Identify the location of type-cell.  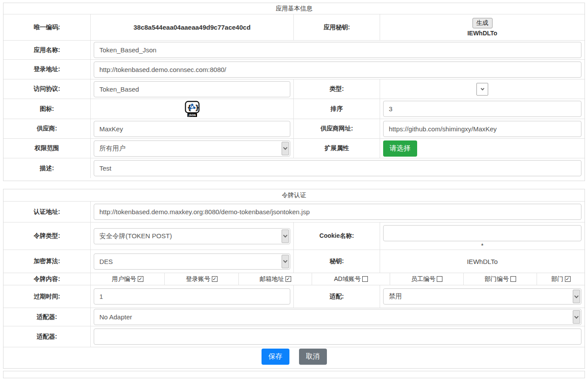
(482, 89).